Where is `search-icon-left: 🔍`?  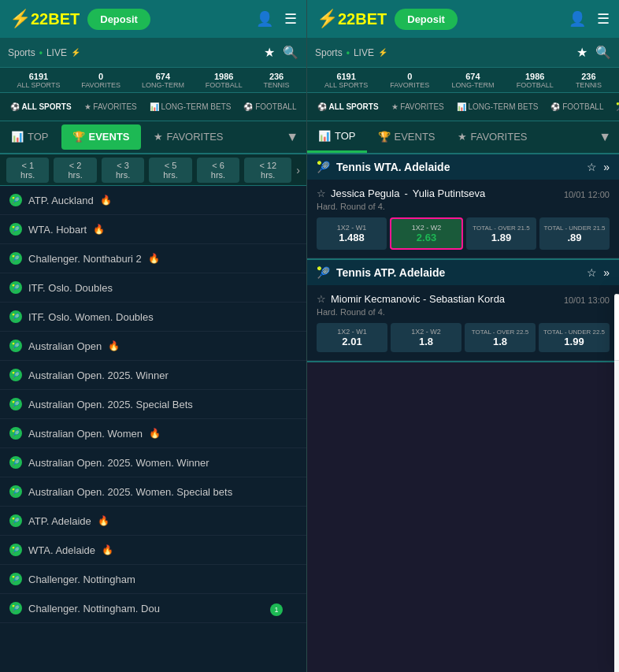
search-icon-left: 🔍 is located at coordinates (291, 52).